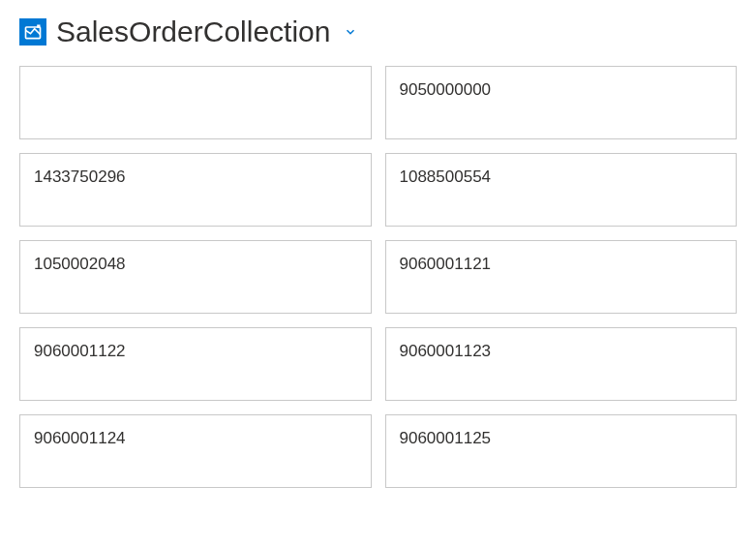 Image resolution: width=756 pixels, height=547 pixels. What do you see at coordinates (196, 451) in the screenshot?
I see `list-item: 9060001124` at bounding box center [196, 451].